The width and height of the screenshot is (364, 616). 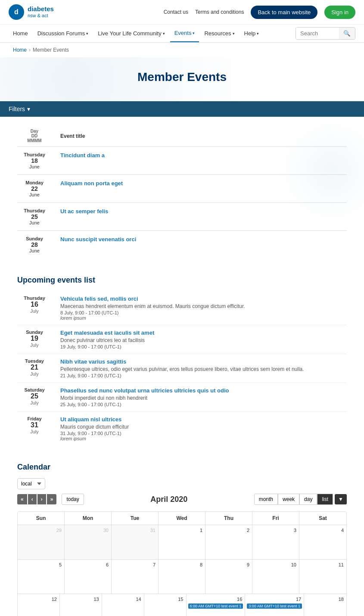 What do you see at coordinates (63, 34) in the screenshot?
I see `nav-discussion-forums: Discussion Forums ▾` at bounding box center [63, 34].